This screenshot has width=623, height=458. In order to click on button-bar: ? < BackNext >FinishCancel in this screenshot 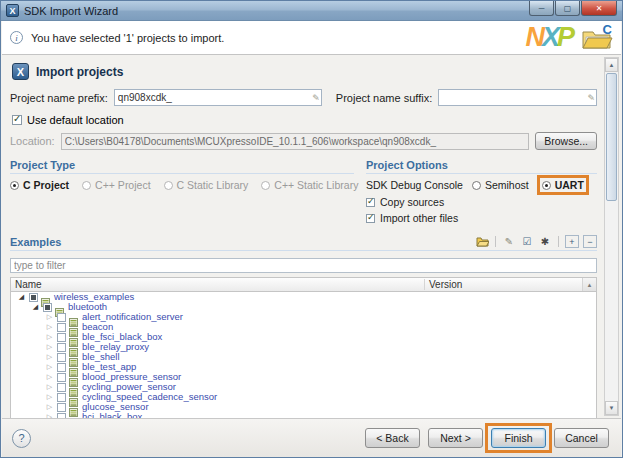, I will do `click(312, 438)`.